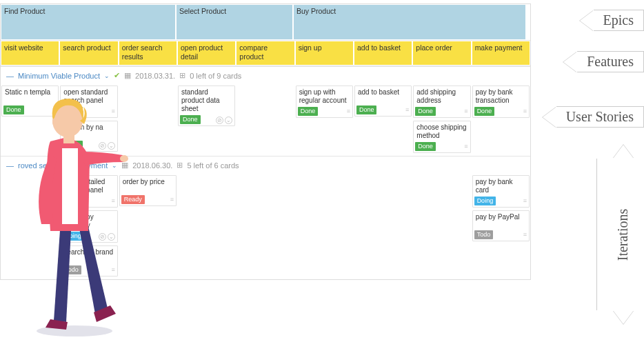 This screenshot has height=362, width=644. I want to click on story-card: pay by bank transactionDone≡, so click(501, 102).